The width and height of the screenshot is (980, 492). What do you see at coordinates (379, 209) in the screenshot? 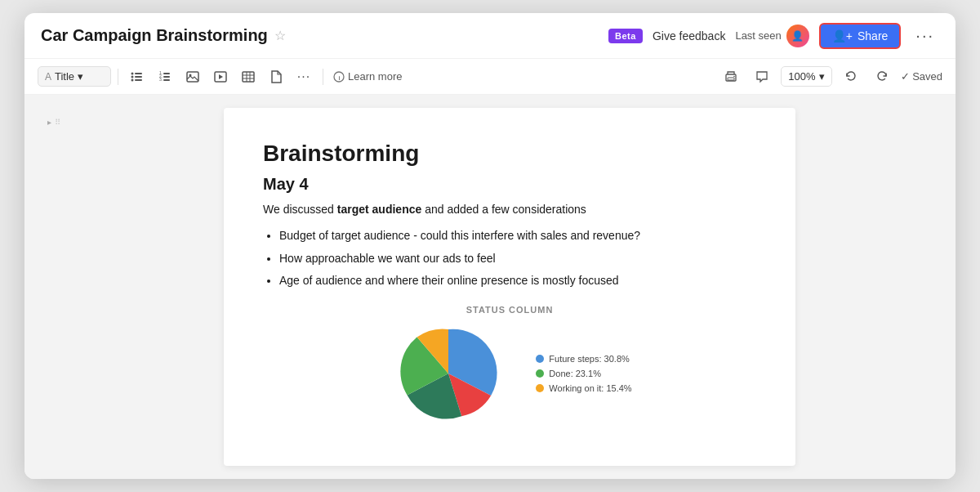
I see `doc-bold-text: target audience` at bounding box center [379, 209].